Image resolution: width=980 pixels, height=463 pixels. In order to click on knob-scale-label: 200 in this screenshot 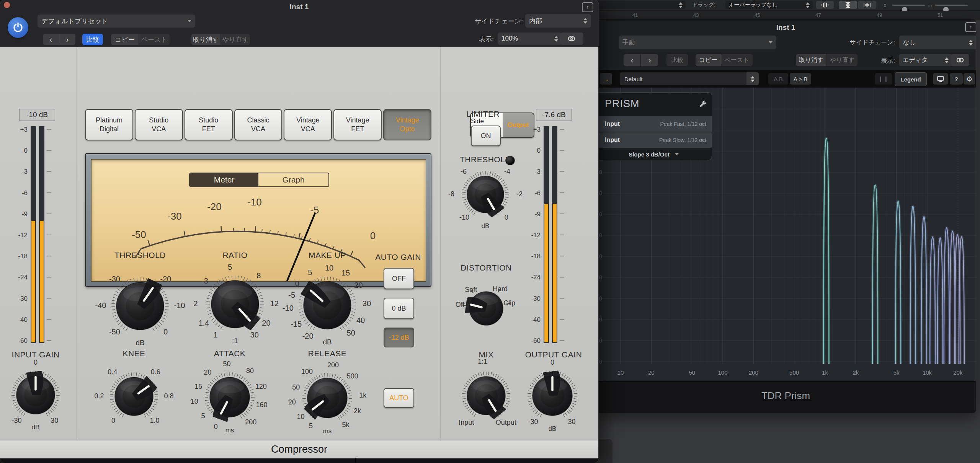, I will do `click(333, 365)`.